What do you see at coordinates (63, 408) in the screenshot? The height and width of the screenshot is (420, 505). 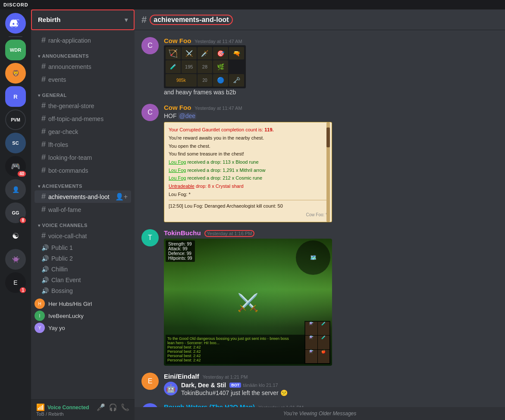 I see `voice-connected-label: 📶 Voice Connected` at bounding box center [63, 408].